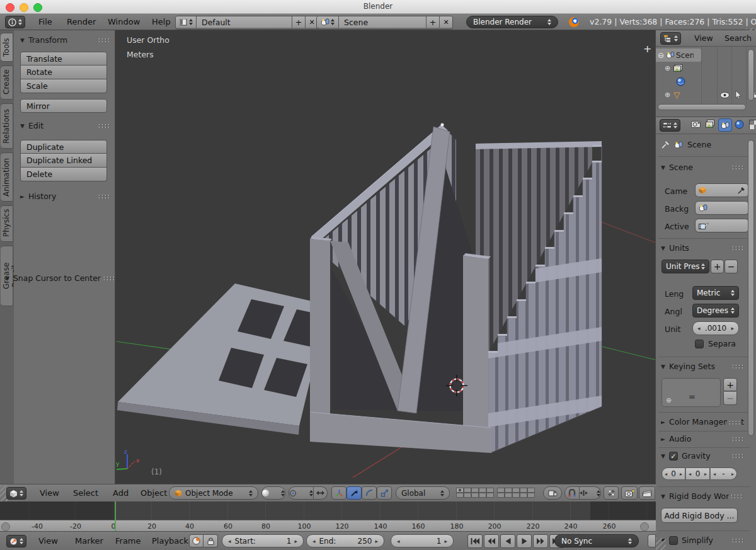  What do you see at coordinates (53, 278) in the screenshot?
I see `last-operator-panel-header: ▼ Snap Cursor to Center` at bounding box center [53, 278].